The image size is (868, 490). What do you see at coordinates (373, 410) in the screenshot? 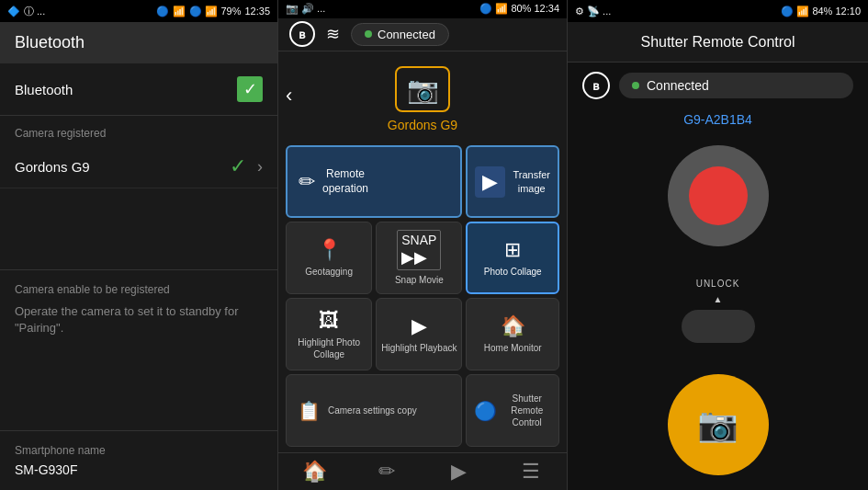
I see `csc-label: Camera settings copy` at bounding box center [373, 410].